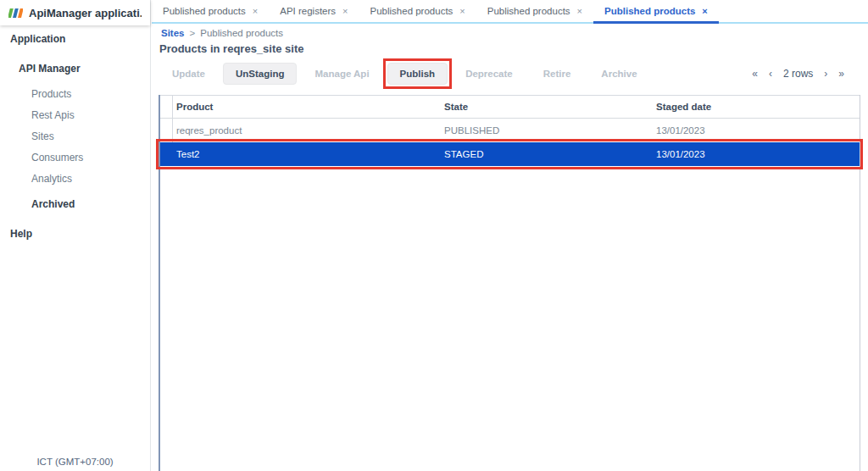 The image size is (868, 471). What do you see at coordinates (547, 154) in the screenshot?
I see `cell-state: STAGED` at bounding box center [547, 154].